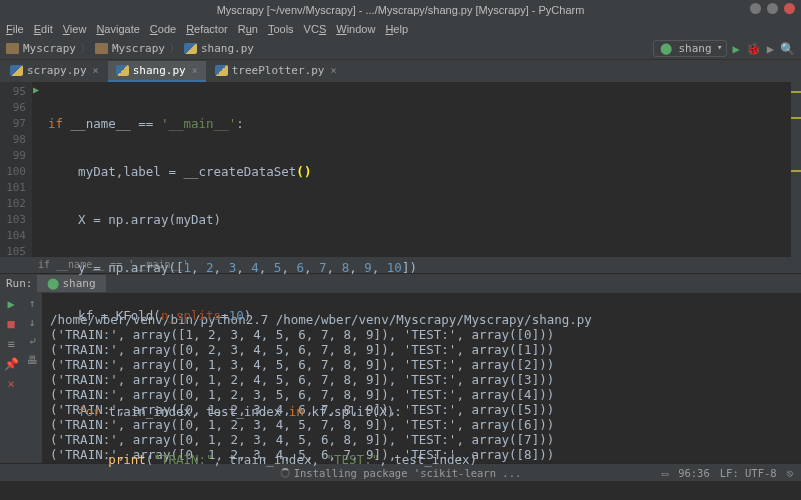  Describe the element at coordinates (54, 72) in the screenshot. I see `tab-scrapy: scrapy.py ×` at that location.